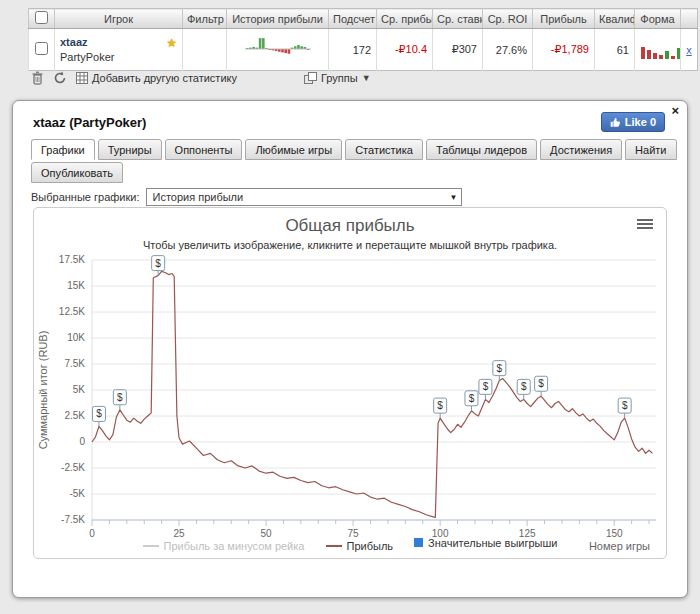 This screenshot has height=614, width=700. What do you see at coordinates (119, 19) in the screenshot?
I see `header-player: Игрок` at bounding box center [119, 19].